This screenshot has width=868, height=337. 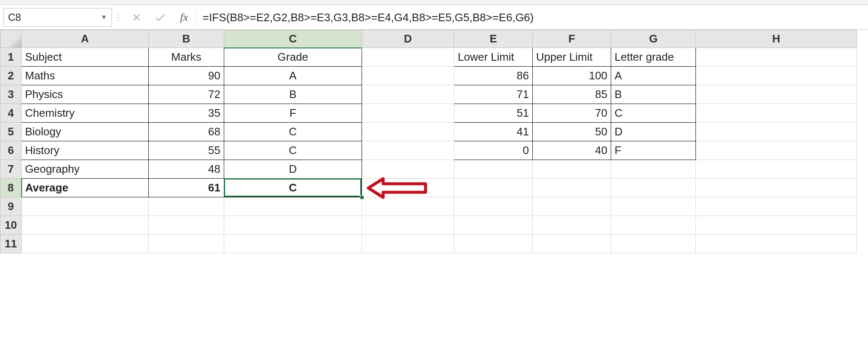 What do you see at coordinates (493, 188) in the screenshot?
I see `cell-E8` at bounding box center [493, 188].